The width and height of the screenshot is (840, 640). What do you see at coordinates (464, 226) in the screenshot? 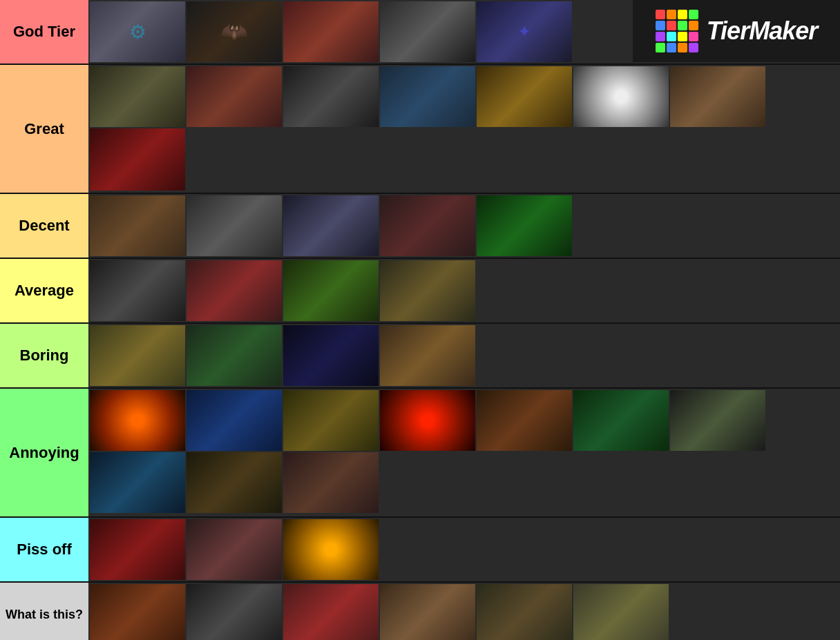
I see `tier-items-decent` at bounding box center [464, 226].